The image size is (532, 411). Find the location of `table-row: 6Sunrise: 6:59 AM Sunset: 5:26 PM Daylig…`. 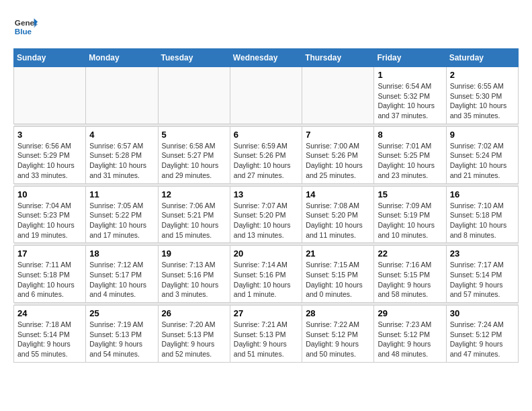

table-row: 6Sunrise: 6:59 AM Sunset: 5:26 PM Daylig… is located at coordinates (266, 154).